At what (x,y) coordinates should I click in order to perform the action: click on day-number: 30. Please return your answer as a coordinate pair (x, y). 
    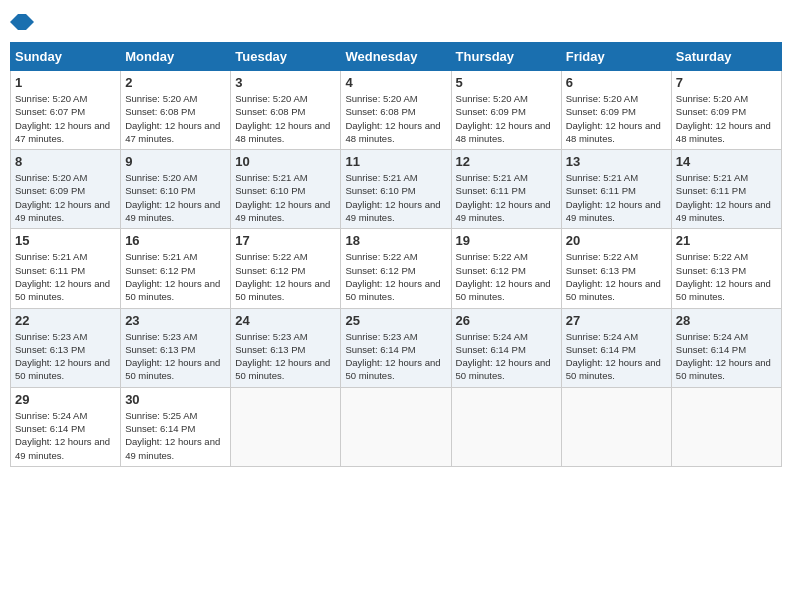
    Looking at the image, I should click on (176, 400).